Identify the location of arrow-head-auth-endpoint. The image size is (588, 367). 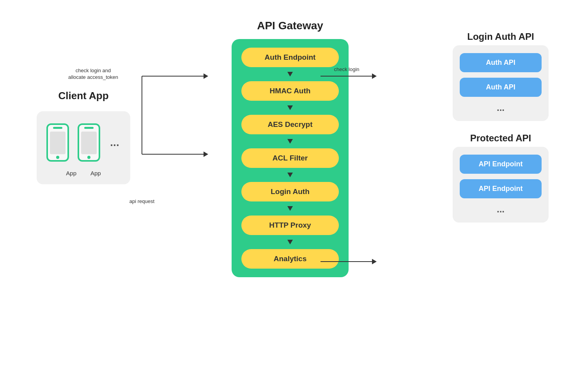
(206, 76).